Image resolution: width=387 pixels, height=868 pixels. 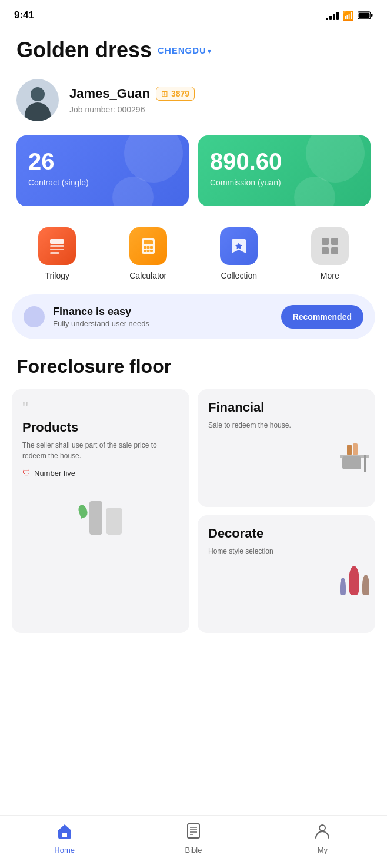 What do you see at coordinates (194, 99) in the screenshot?
I see `profile-section: James_Guan ⊞ 3879 Job number: 000296` at bounding box center [194, 99].